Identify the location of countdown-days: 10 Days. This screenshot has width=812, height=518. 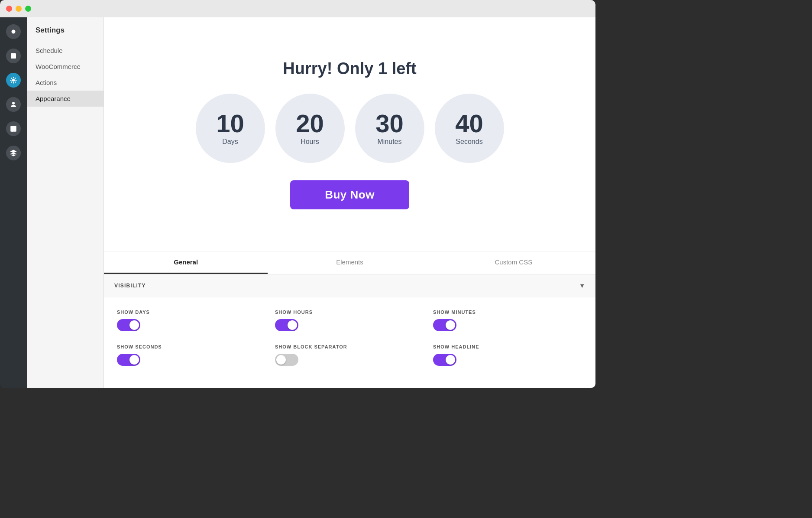
(230, 128).